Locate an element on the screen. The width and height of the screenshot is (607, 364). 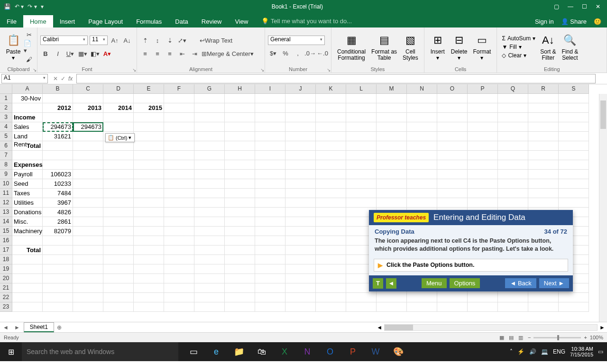
row-header: 15 is located at coordinates (6, 231).